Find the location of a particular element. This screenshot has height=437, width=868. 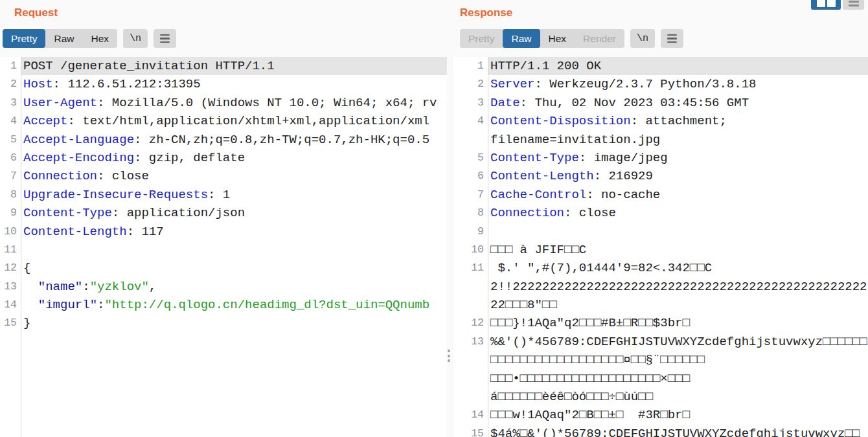

code-line: 10Content-Length: 117 is located at coordinates (223, 232).